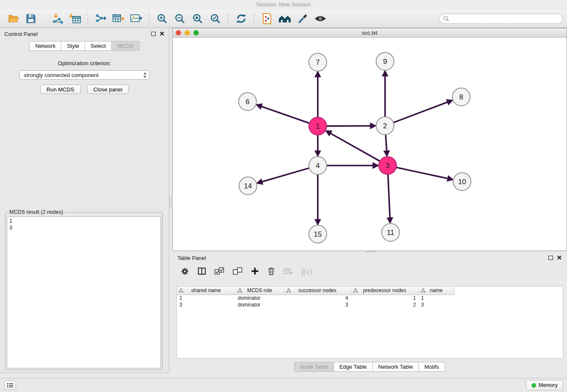  What do you see at coordinates (57, 19) in the screenshot?
I see `import-network-button` at bounding box center [57, 19].